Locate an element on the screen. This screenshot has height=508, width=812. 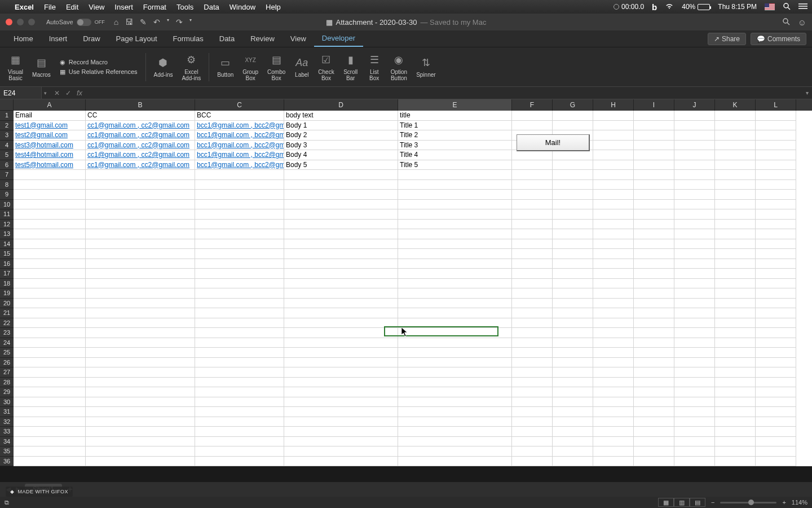
cell-B36 is located at coordinates (140, 462).